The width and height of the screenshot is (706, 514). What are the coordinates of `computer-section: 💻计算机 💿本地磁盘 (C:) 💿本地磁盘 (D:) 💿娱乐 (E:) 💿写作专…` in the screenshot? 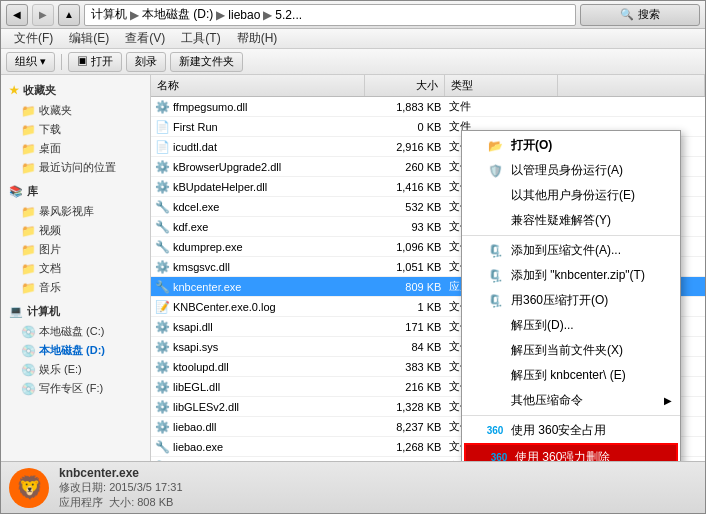 It's located at (76, 350).